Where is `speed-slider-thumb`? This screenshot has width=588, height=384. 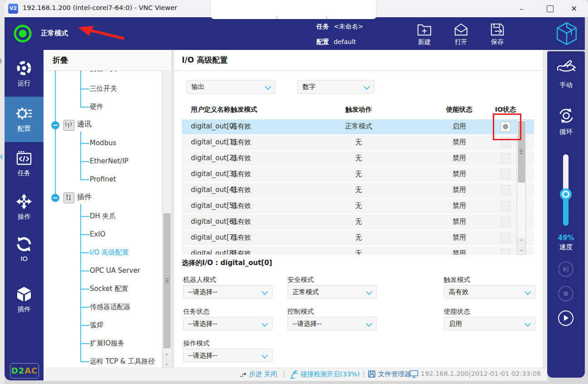 speed-slider-thumb is located at coordinates (566, 194).